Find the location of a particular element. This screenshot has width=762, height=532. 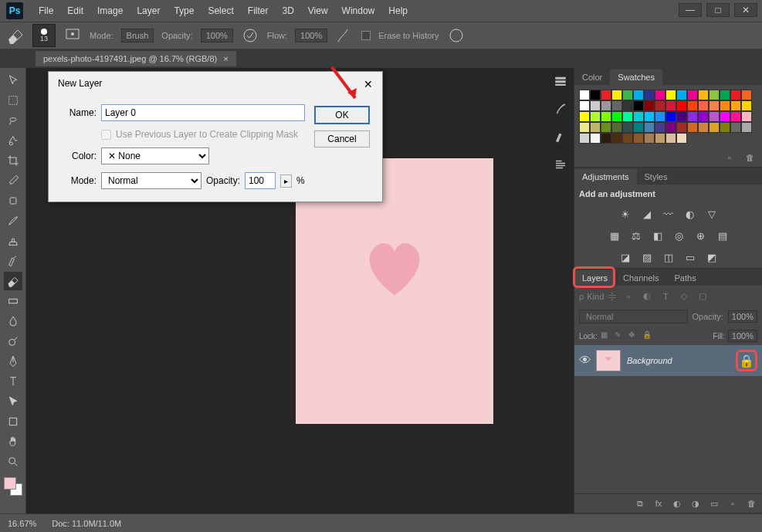

gradient-tool is located at coordinates (13, 301).